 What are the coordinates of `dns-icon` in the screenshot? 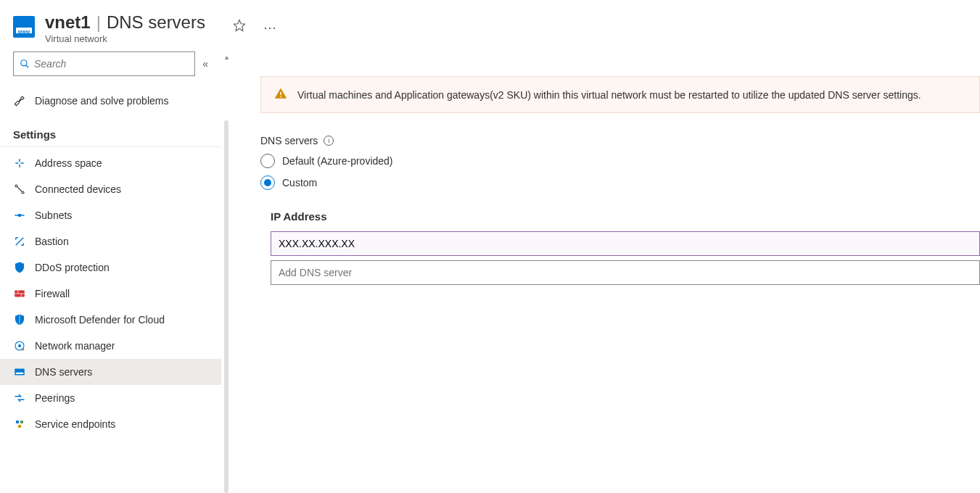 It's located at (20, 372).